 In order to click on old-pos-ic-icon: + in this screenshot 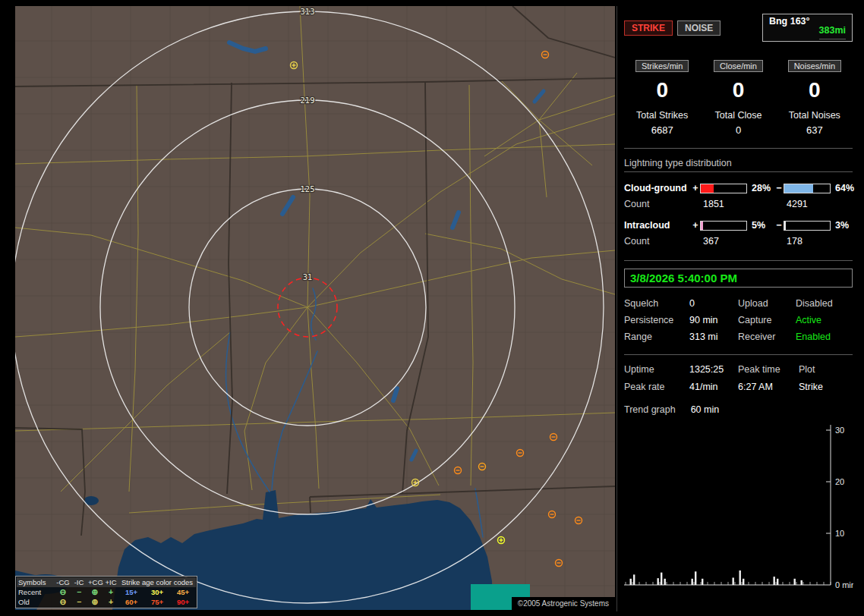, I will do `click(111, 602)`.